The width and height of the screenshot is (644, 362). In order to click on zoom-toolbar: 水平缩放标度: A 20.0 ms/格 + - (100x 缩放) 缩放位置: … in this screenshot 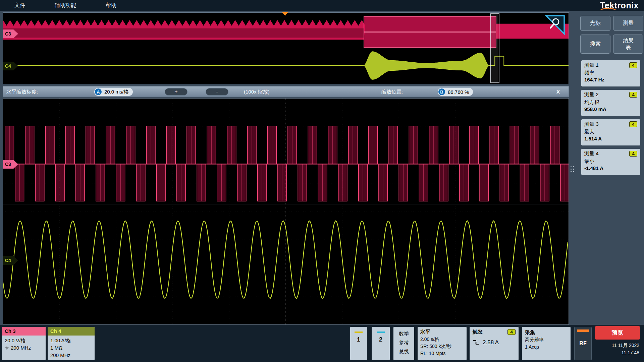, I will do `click(286, 92)`.